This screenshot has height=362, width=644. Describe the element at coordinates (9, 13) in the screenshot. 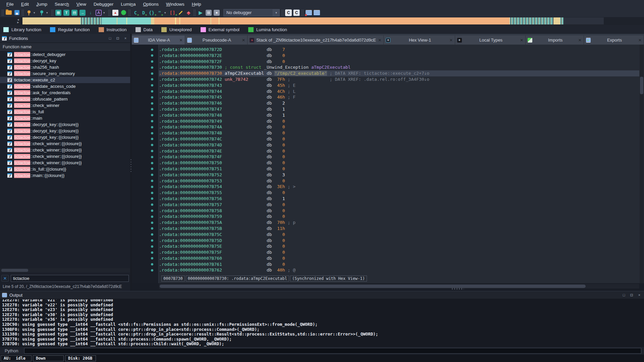

I see `open-file-icon` at that location.